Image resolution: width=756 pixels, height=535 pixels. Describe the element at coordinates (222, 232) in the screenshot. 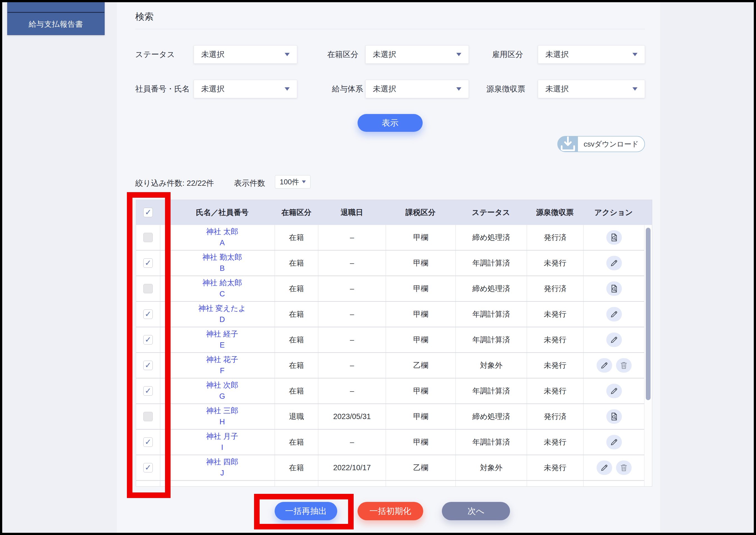

I see `employee-name: 神社 太郎` at that location.